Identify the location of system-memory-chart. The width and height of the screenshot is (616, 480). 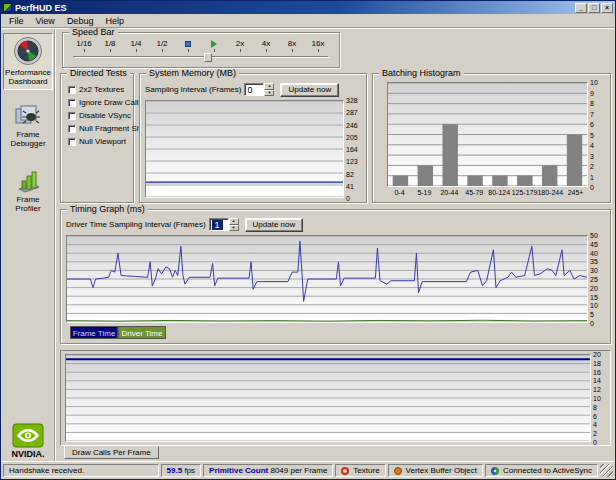
(244, 149).